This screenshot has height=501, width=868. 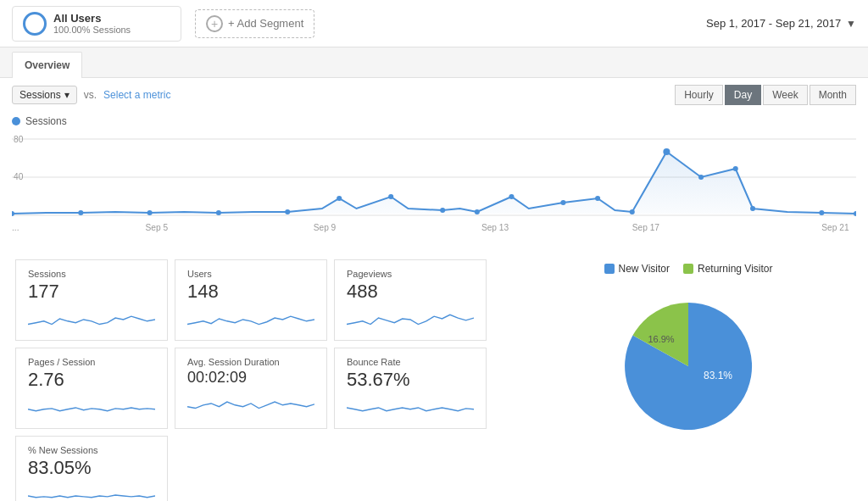 I want to click on svg-text: Sep 17, so click(x=646, y=227).